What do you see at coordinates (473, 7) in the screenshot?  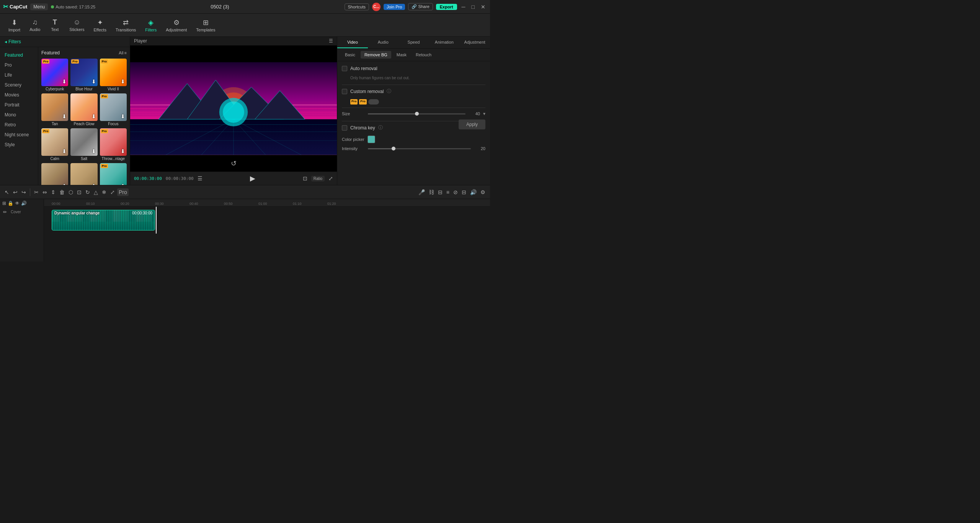 I see `maximize-button: □` at bounding box center [473, 7].